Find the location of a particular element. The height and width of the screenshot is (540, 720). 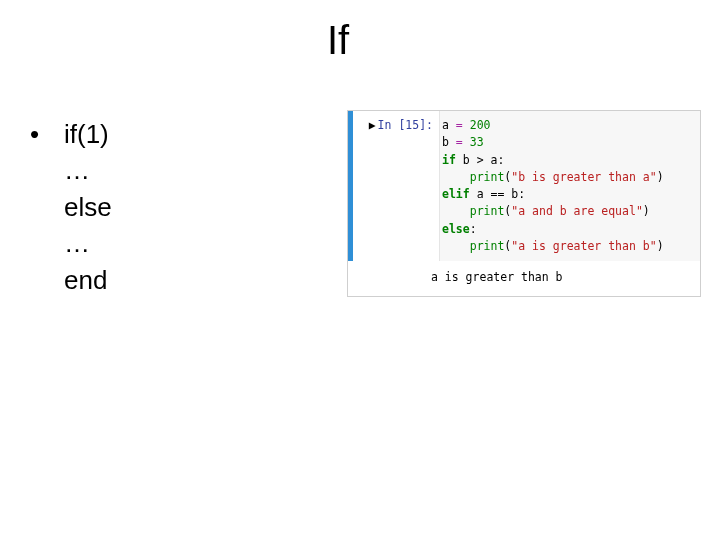

code-token: 33 is located at coordinates (477, 142).